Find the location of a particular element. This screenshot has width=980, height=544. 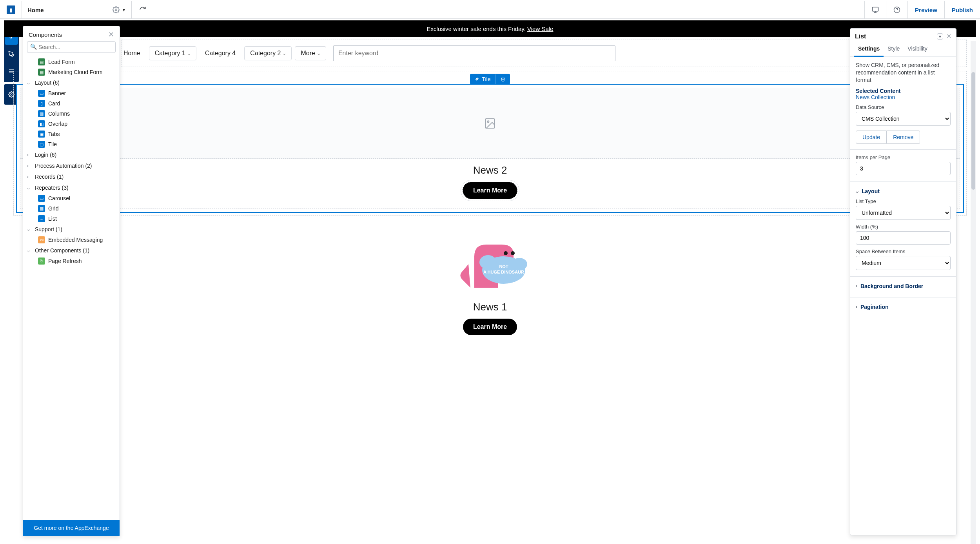

gear-icon is located at coordinates (116, 10).